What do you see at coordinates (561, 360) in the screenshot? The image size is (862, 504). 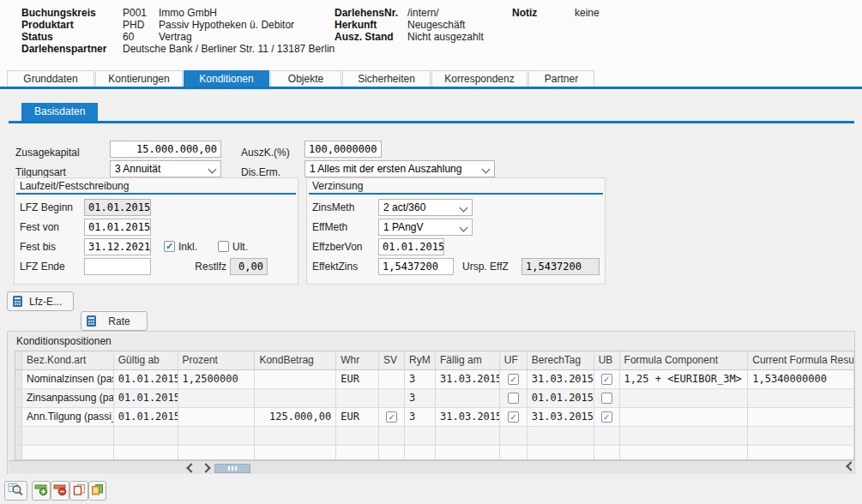 I see `column-header: BerechTag` at bounding box center [561, 360].